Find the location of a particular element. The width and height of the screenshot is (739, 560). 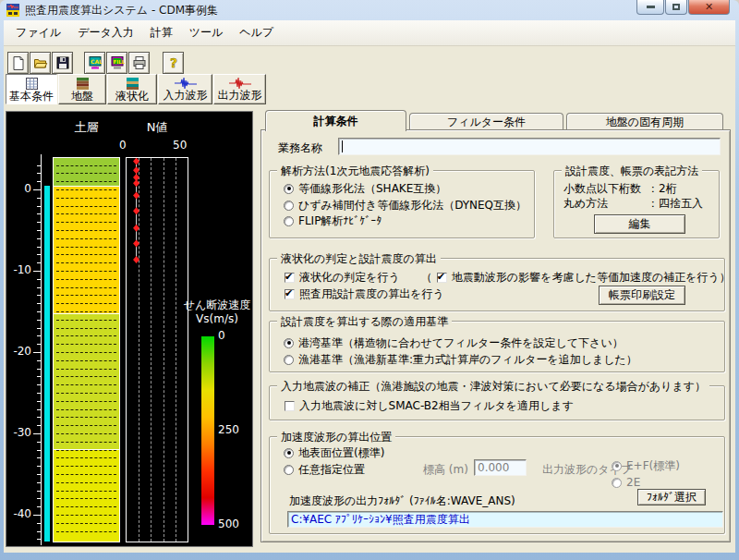

nav-tab-liquefaction: 液状化 is located at coordinates (132, 89).